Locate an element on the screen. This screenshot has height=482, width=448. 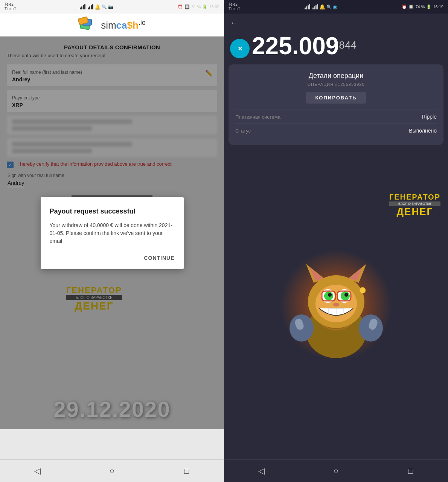
amount-display: 225.009 844 is located at coordinates (304, 46).